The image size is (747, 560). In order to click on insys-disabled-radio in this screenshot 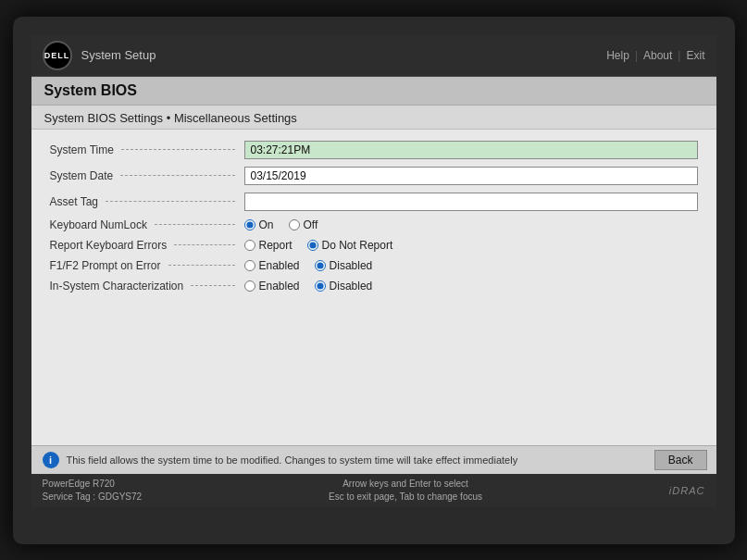, I will do `click(320, 286)`.